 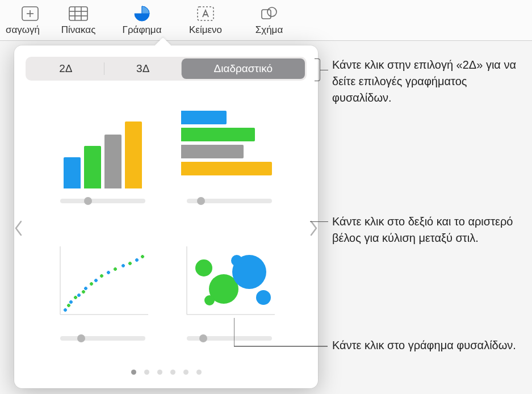 I want to click on callout-bubble: Κάντε κλικ στο γράφημα φυσαλίδων., so click(x=426, y=345).